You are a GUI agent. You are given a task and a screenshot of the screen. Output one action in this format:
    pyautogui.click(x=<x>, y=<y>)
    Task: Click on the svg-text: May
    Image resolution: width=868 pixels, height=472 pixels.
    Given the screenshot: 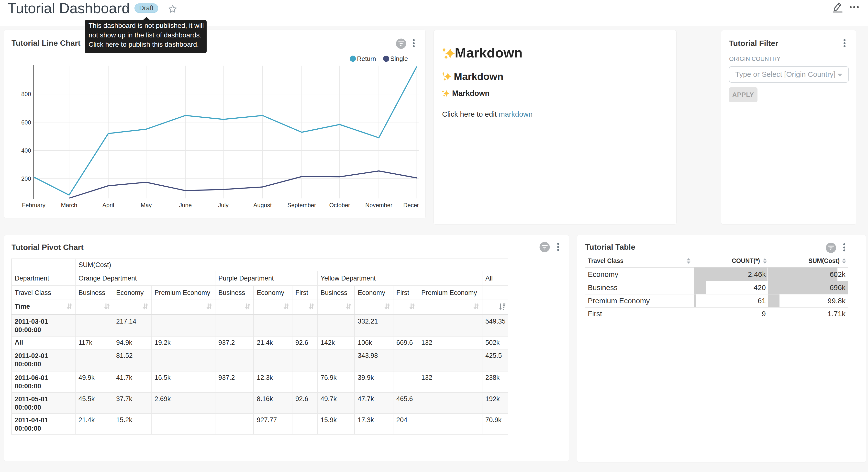 What is the action you would take?
    pyautogui.click(x=146, y=205)
    